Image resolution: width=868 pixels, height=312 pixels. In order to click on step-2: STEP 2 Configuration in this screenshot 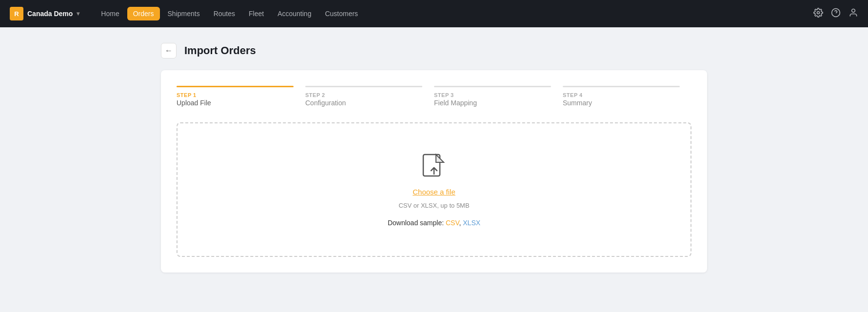, I will do `click(370, 97)`.